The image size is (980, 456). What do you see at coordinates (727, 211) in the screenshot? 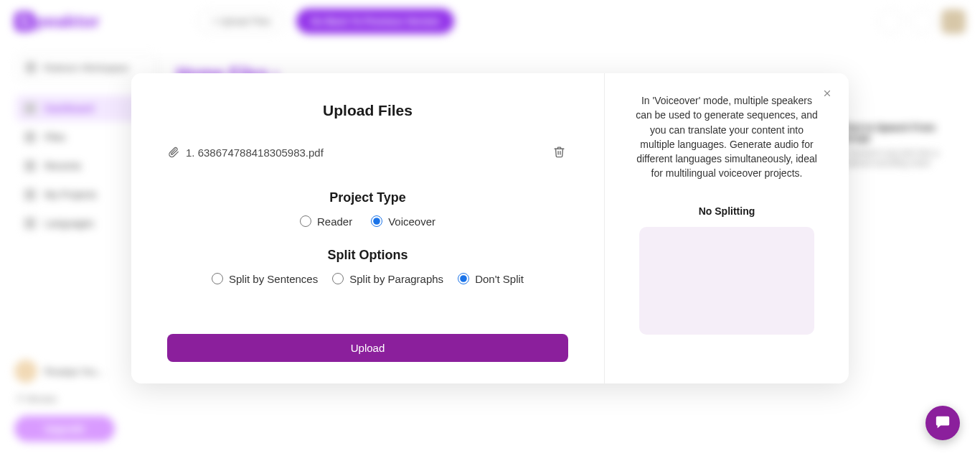
I see `no-splitting-label: No Splitting` at bounding box center [727, 211].